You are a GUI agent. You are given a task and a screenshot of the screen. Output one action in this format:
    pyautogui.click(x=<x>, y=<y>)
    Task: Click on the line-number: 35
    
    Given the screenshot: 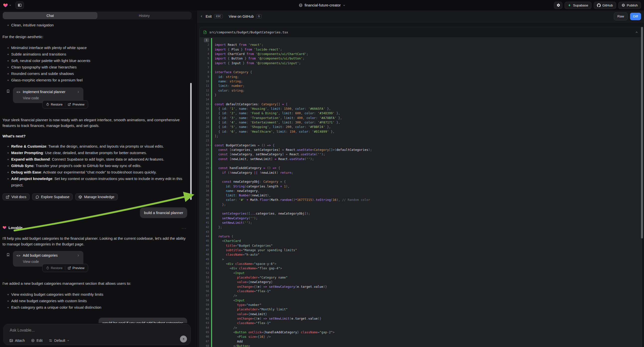 What is the action you would take?
    pyautogui.click(x=204, y=196)
    